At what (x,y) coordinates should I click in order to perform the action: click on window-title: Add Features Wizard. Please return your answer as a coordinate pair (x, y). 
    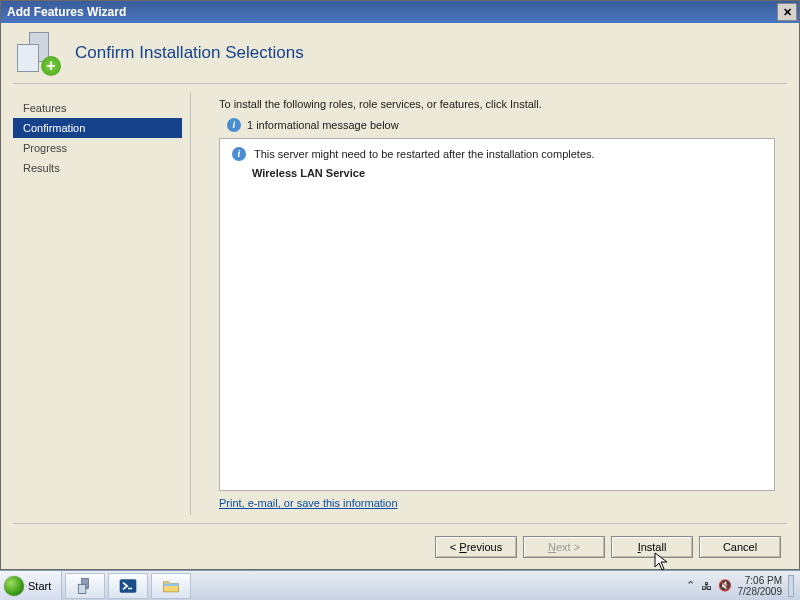
    Looking at the image, I should click on (66, 12).